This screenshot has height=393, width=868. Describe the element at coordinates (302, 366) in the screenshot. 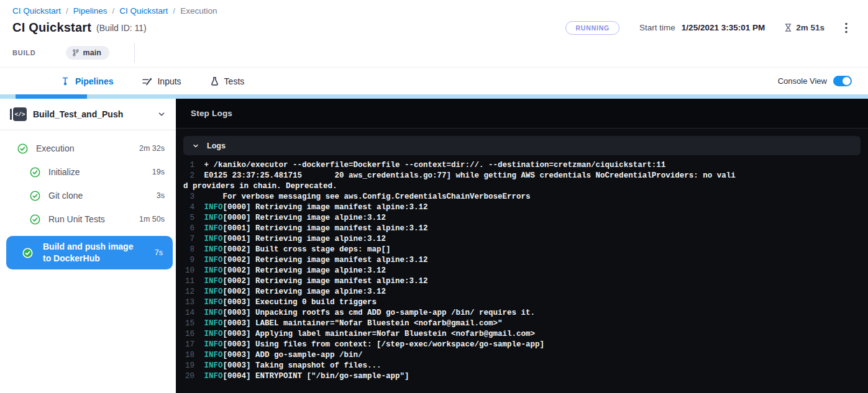

I see `log-text: [0003] Taking snapshot of files...` at that location.